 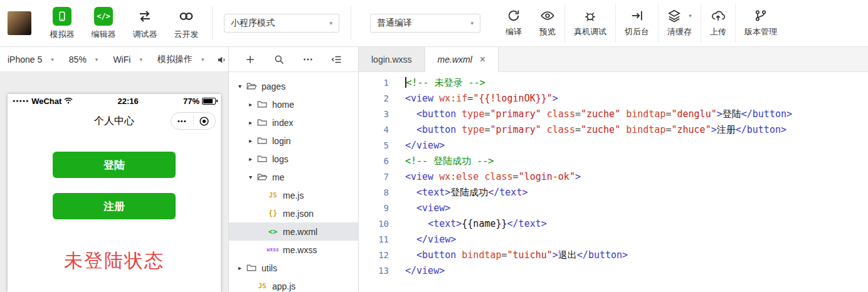 What do you see at coordinates (103, 23) in the screenshot?
I see `editor-toggle-button: </> 编辑器` at bounding box center [103, 23].